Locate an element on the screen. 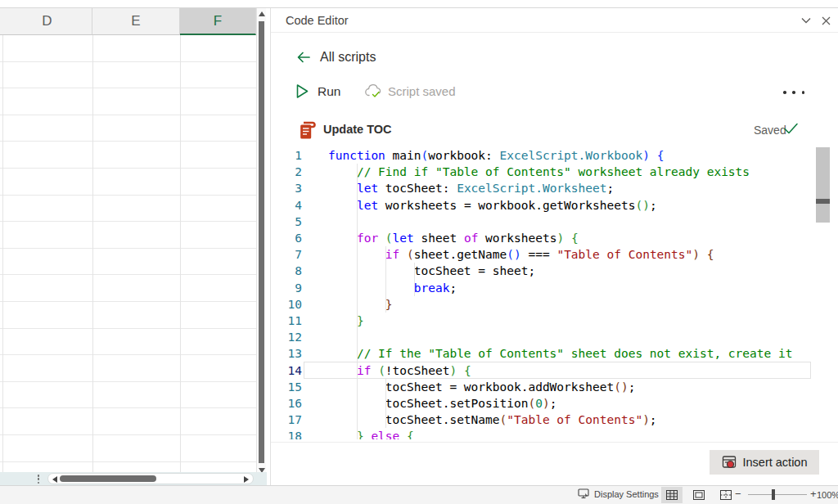 The height and width of the screenshot is (504, 838). code-line-18: 18 } else { is located at coordinates (552, 434).